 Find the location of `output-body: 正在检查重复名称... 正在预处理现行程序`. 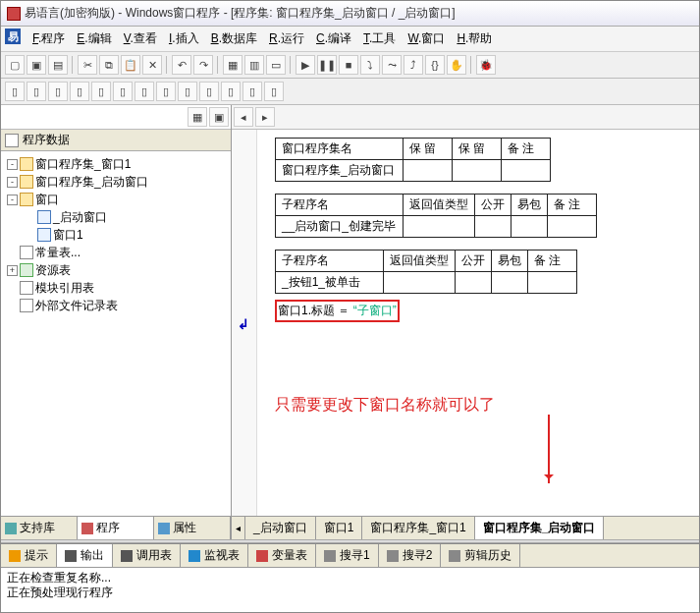

output-body: 正在检查重复名称... 正在预处理现行程序 is located at coordinates (350, 589).